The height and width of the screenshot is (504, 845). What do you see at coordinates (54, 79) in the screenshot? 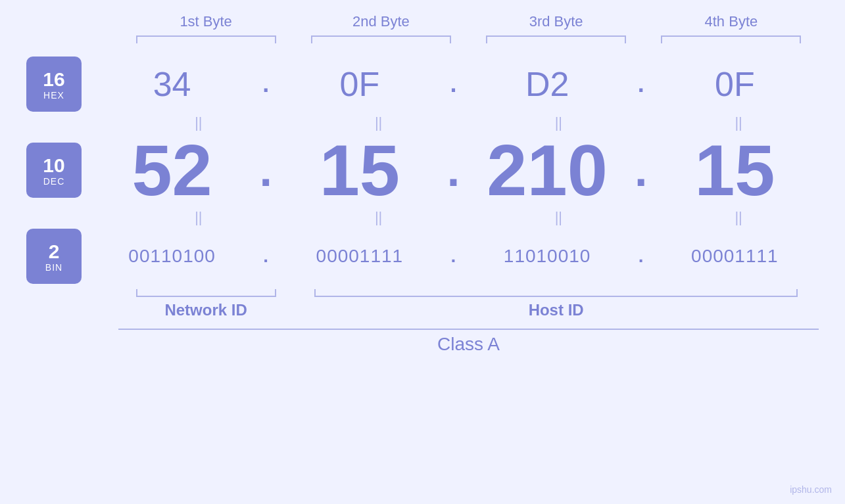
I see `hex-base-number: 16` at bounding box center [54, 79].